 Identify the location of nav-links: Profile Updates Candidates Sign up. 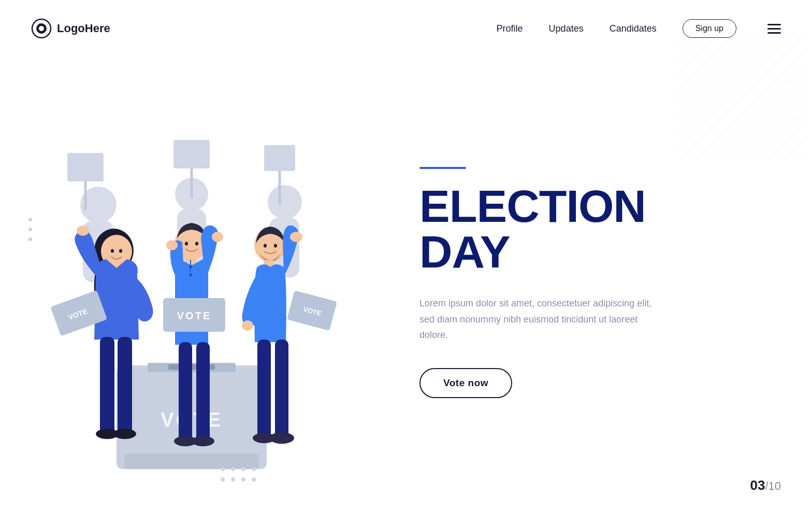
(639, 29).